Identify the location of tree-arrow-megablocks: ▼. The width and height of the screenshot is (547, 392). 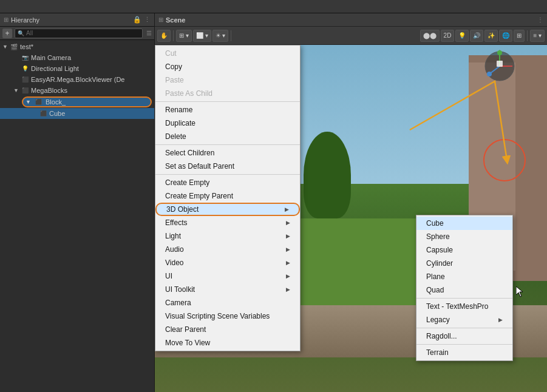
(17, 90).